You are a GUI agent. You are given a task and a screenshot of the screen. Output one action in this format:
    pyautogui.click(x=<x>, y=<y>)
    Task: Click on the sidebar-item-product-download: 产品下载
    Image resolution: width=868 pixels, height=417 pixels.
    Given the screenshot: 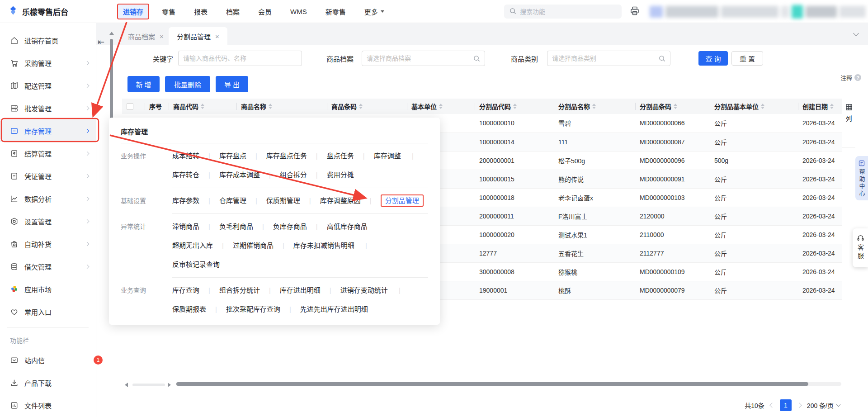 What is the action you would take?
    pyautogui.click(x=48, y=383)
    